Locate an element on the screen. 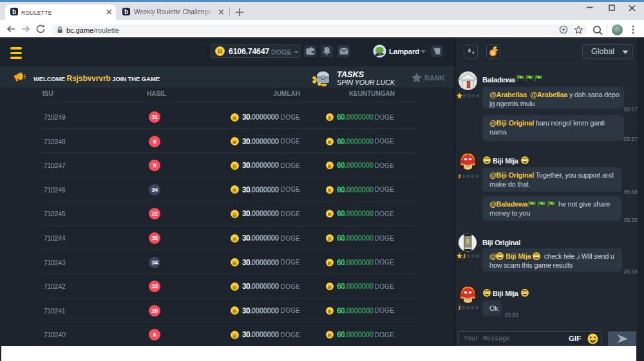  svg-text: B is located at coordinates (493, 53).